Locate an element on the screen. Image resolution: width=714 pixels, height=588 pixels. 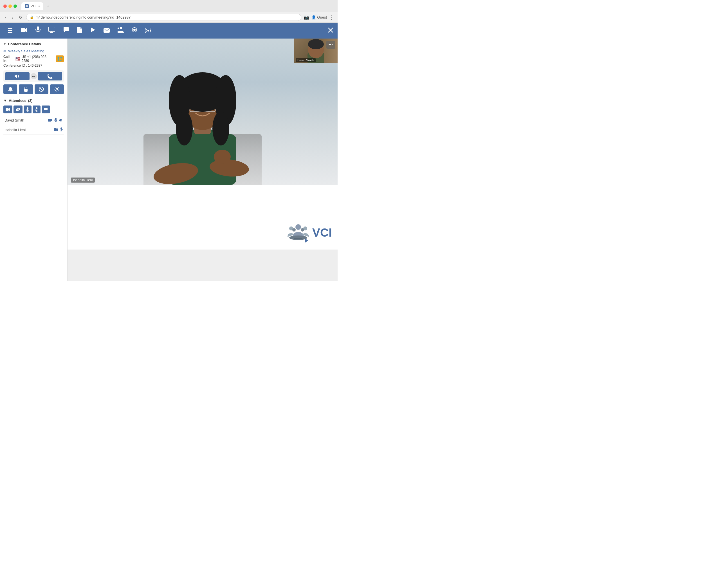
more-options-button: ••• is located at coordinates (331, 45).